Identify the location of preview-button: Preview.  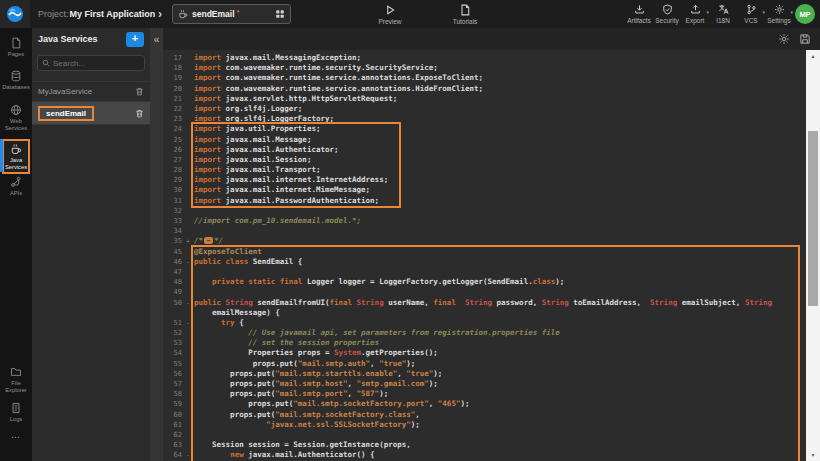
(390, 14).